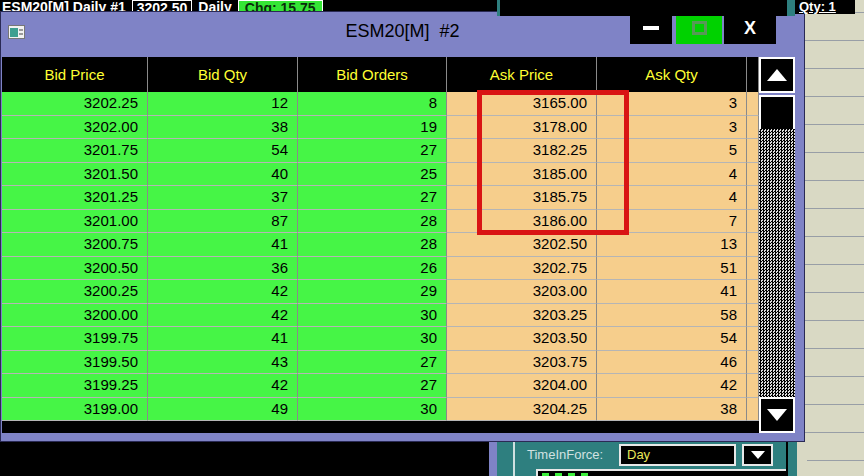 The height and width of the screenshot is (476, 864). I want to click on table-row: 3202.25 12 8 3165.00 3, so click(380, 104).